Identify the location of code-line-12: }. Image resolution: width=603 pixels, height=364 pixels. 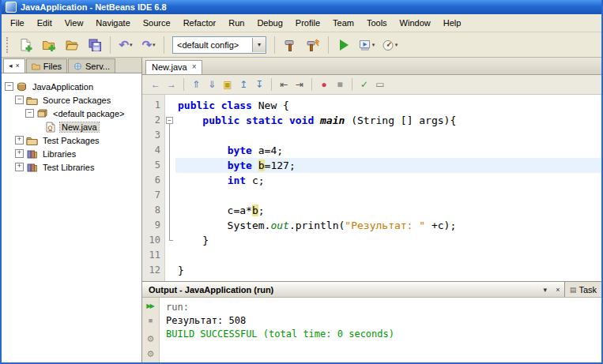
(389, 270).